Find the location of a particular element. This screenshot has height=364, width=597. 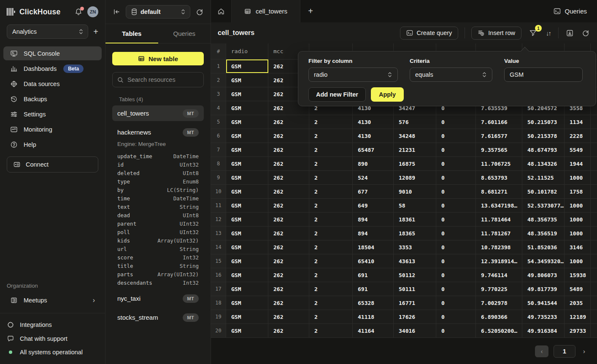

table-cell: 49.735233 is located at coordinates (543, 317).